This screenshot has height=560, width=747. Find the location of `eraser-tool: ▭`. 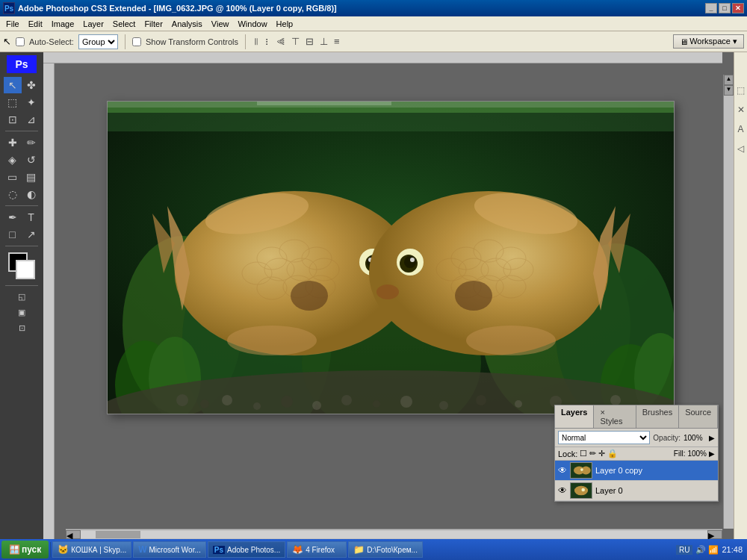

eraser-tool: ▭ is located at coordinates (13, 177).